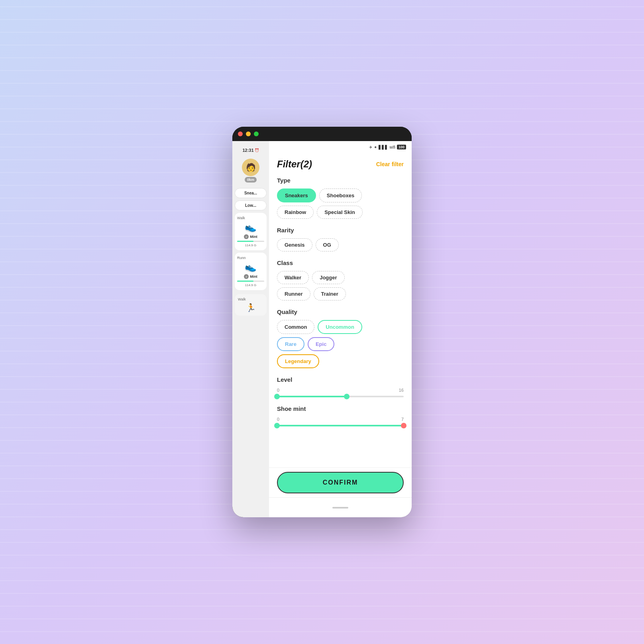 The height and width of the screenshot is (644, 644). Describe the element at coordinates (340, 482) in the screenshot. I see `confirm-container: CONFIRM` at that location.